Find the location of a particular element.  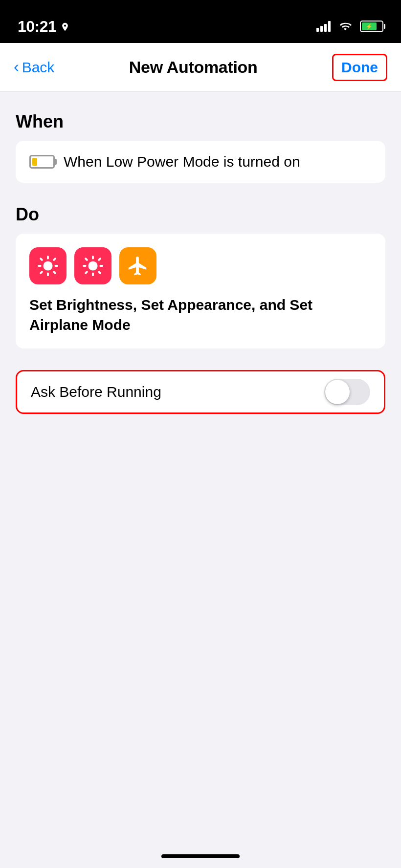

wifi-icon is located at coordinates (345, 26).